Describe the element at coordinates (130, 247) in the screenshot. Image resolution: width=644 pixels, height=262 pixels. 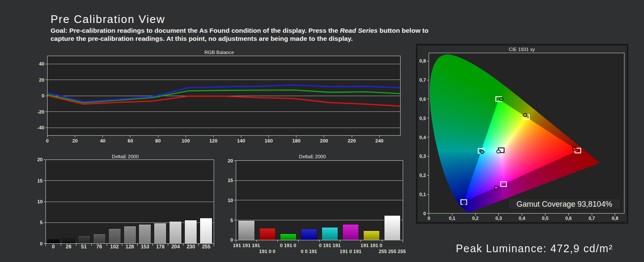
I see `svg-text: 128` at that location.